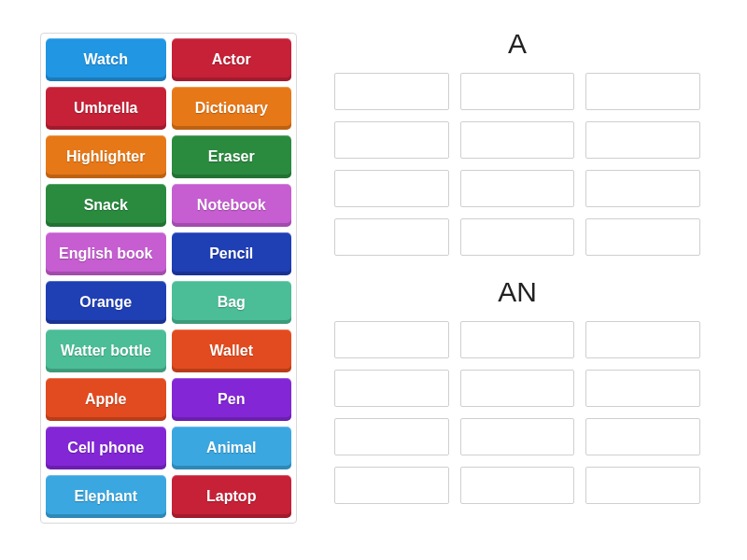 The height and width of the screenshot is (560, 747). Describe the element at coordinates (232, 157) in the screenshot. I see `draggable-tile: Eraser` at that location.